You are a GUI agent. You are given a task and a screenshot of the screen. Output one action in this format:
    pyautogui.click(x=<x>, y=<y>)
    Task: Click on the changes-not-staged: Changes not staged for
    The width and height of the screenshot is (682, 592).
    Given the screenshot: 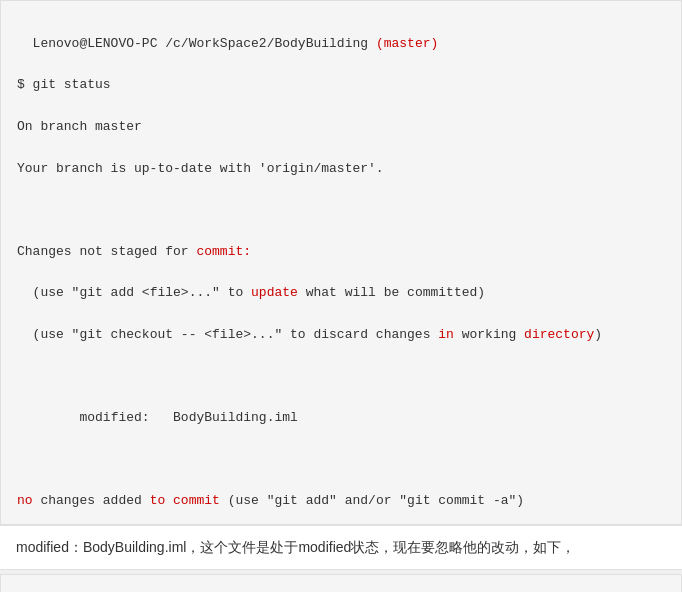 What is the action you would take?
    pyautogui.click(x=106, y=252)
    